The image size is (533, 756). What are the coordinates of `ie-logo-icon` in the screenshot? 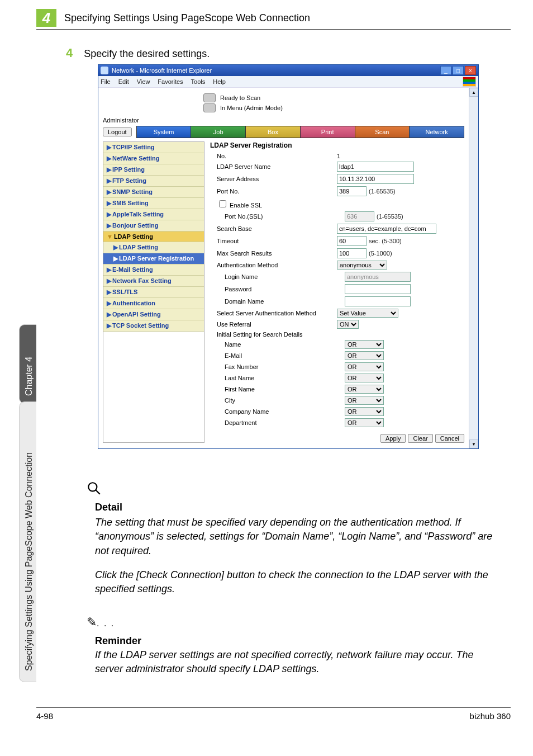 It's located at (469, 82).